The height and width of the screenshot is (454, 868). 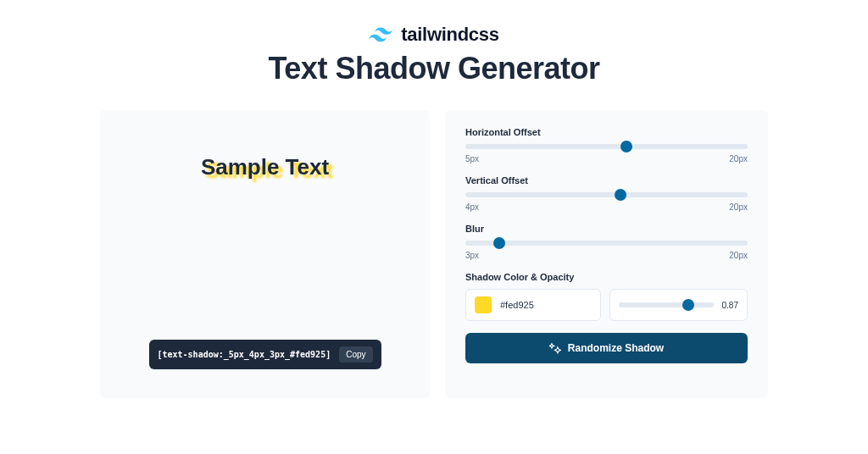 What do you see at coordinates (607, 348) in the screenshot?
I see `randomize-button: Randomize Shadow` at bounding box center [607, 348].